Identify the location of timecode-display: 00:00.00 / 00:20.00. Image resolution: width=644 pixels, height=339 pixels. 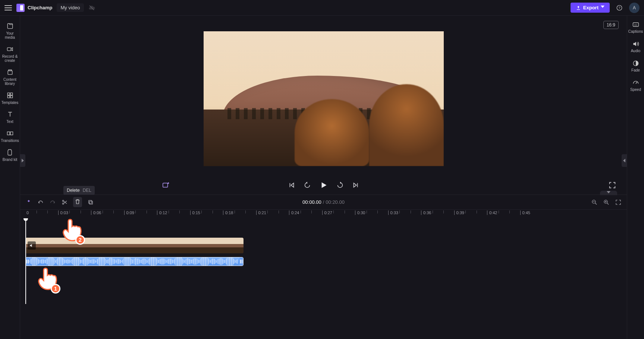
(324, 202).